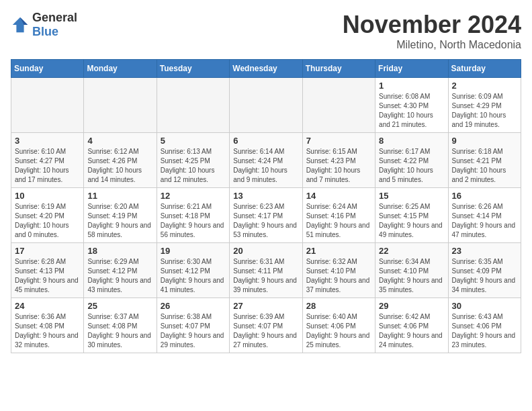 The height and width of the screenshot is (411, 532). What do you see at coordinates (411, 331) in the screenshot?
I see `day-info: Sunrise: 6:42 AM Sunset: 4:06 PM Dayligh…` at bounding box center [411, 331].